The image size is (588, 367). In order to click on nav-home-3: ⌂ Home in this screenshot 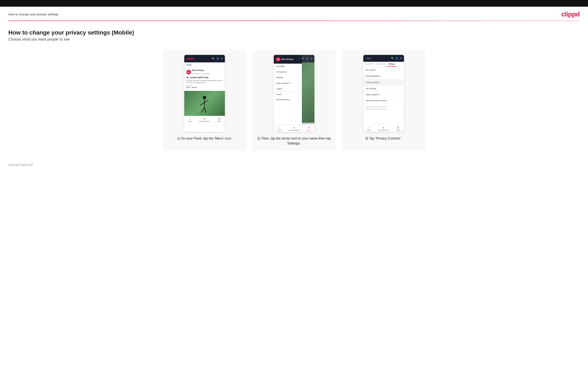, I will do `click(369, 129)`.